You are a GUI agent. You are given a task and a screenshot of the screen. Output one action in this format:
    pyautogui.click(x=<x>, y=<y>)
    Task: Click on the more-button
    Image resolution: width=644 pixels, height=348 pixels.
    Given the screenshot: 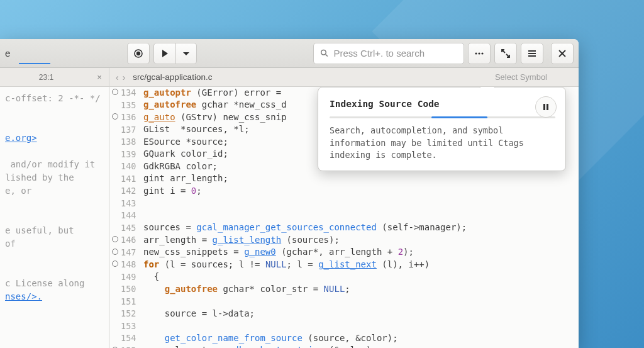 What is the action you would take?
    pyautogui.click(x=479, y=53)
    